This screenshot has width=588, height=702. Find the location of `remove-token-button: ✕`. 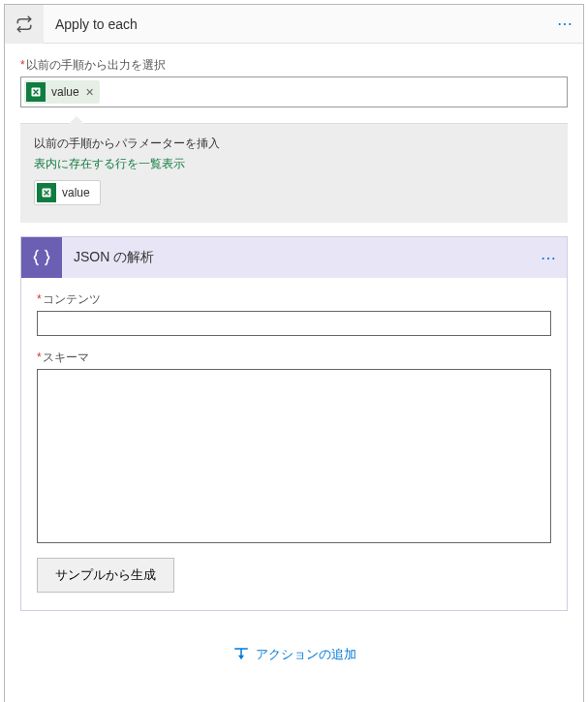

remove-token-button: ✕ is located at coordinates (89, 93).